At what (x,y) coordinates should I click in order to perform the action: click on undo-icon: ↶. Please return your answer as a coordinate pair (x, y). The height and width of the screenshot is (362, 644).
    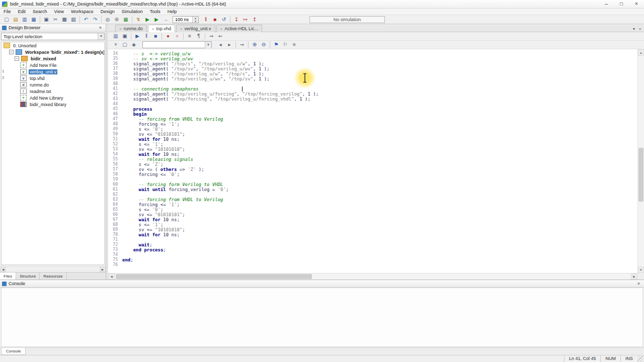
    Looking at the image, I should click on (86, 20).